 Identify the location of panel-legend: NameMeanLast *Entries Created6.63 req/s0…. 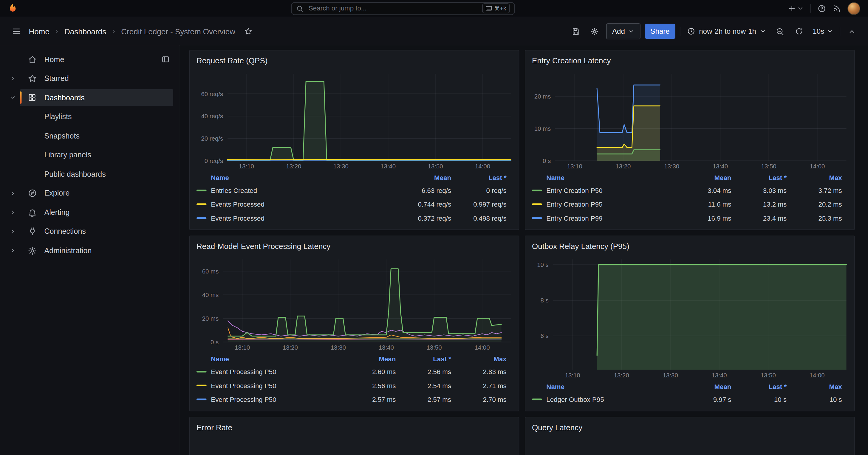
(354, 200).